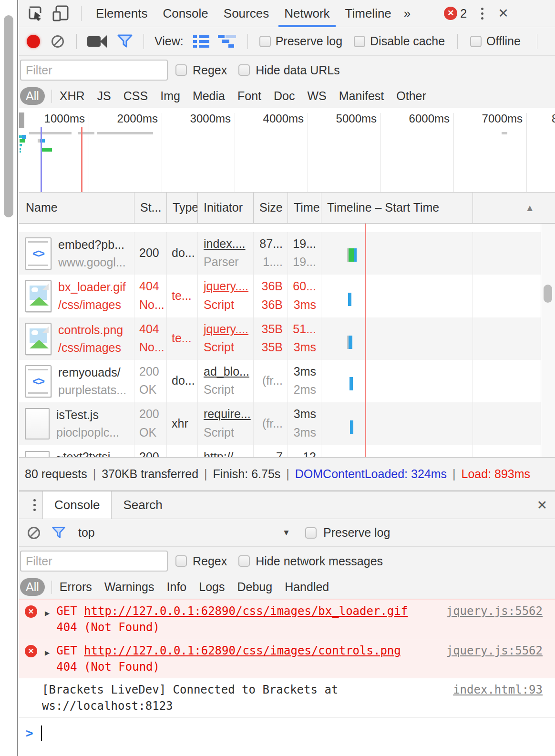 This screenshot has height=756, width=555. What do you see at coordinates (72, 96) in the screenshot?
I see `type-filter-xhr: XHR` at bounding box center [72, 96].